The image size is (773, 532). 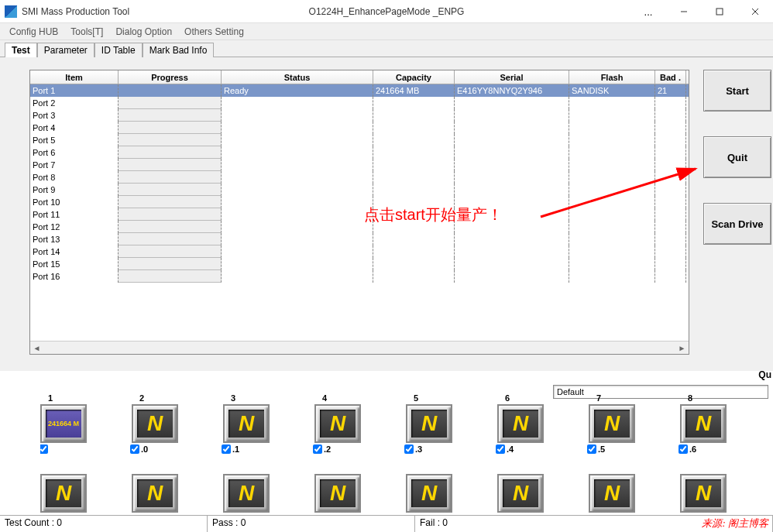 What do you see at coordinates (144, 32) in the screenshot?
I see `menu-dialog-option: Dialog Option` at bounding box center [144, 32].